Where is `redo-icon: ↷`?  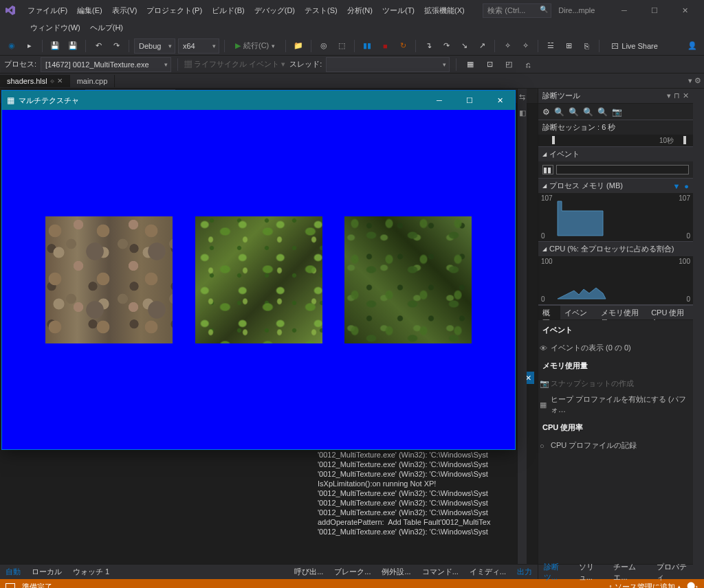
redo-icon: ↷ is located at coordinates (116, 46).